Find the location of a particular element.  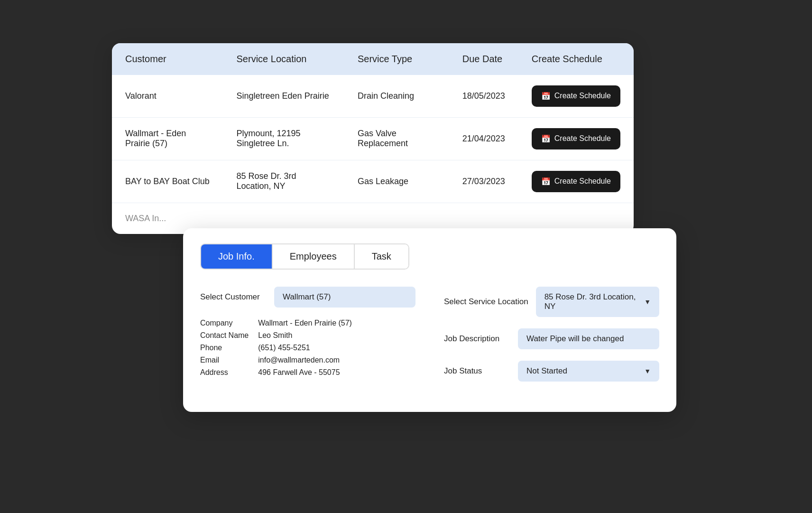

cell-location: Singletreen Eden Prairie is located at coordinates (284, 96).